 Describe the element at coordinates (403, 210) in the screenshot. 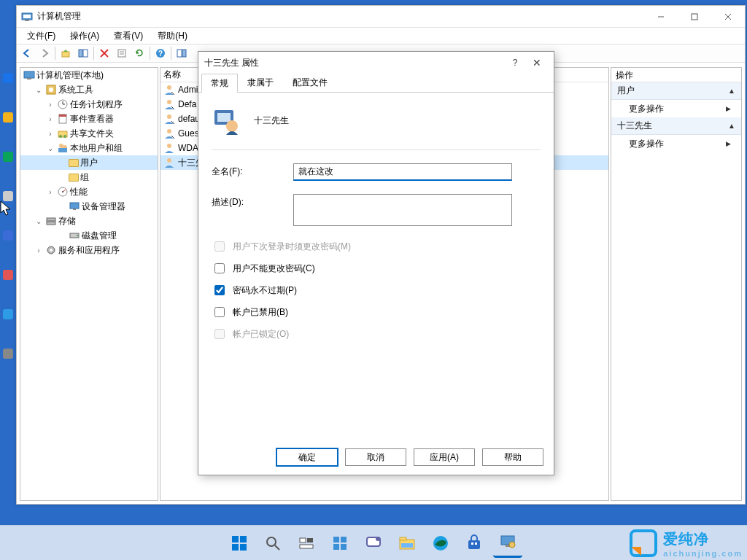

I see `description-input` at that location.